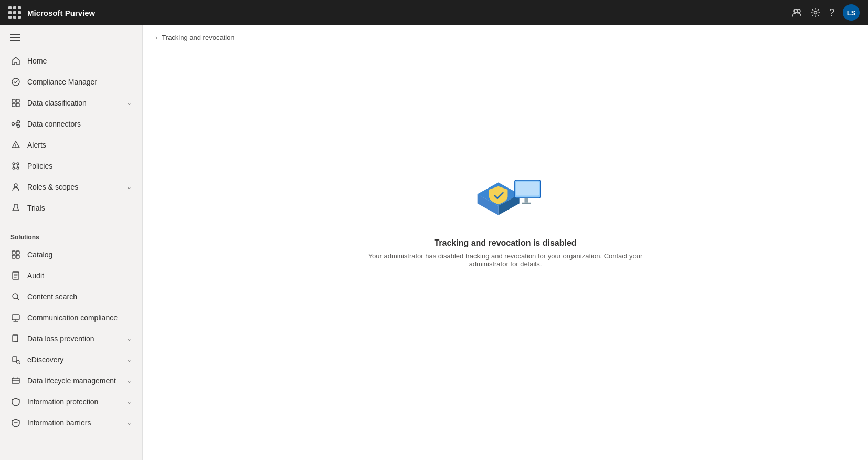 This screenshot has width=868, height=460. I want to click on sidebar-label-trials: Trials, so click(36, 208).